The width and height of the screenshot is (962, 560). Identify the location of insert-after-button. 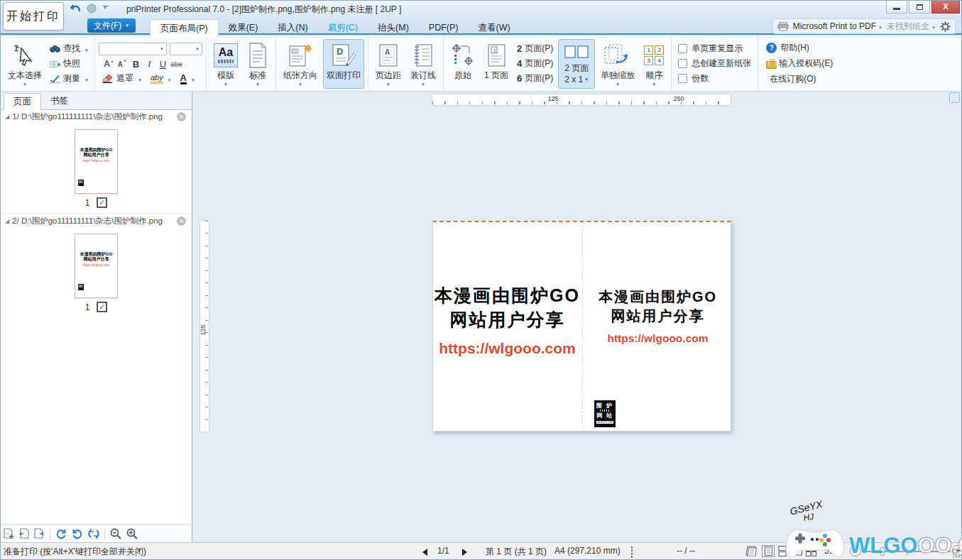
(40, 534).